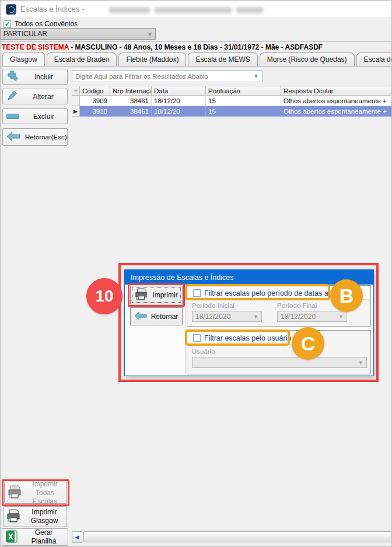  I want to click on incluir-button: Incluir, so click(35, 77).